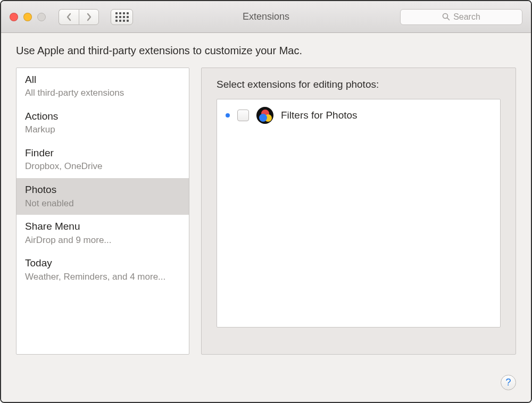 The height and width of the screenshot is (403, 532). What do you see at coordinates (103, 204) in the screenshot?
I see `sidebar-item-sub: Not enabled` at bounding box center [103, 204].